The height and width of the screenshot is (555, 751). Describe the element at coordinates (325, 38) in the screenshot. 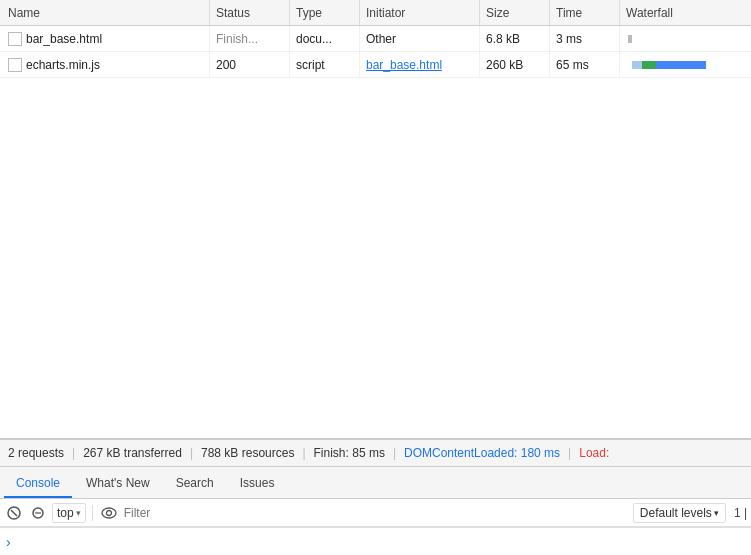

I see `cell-type-1: docu...` at that location.